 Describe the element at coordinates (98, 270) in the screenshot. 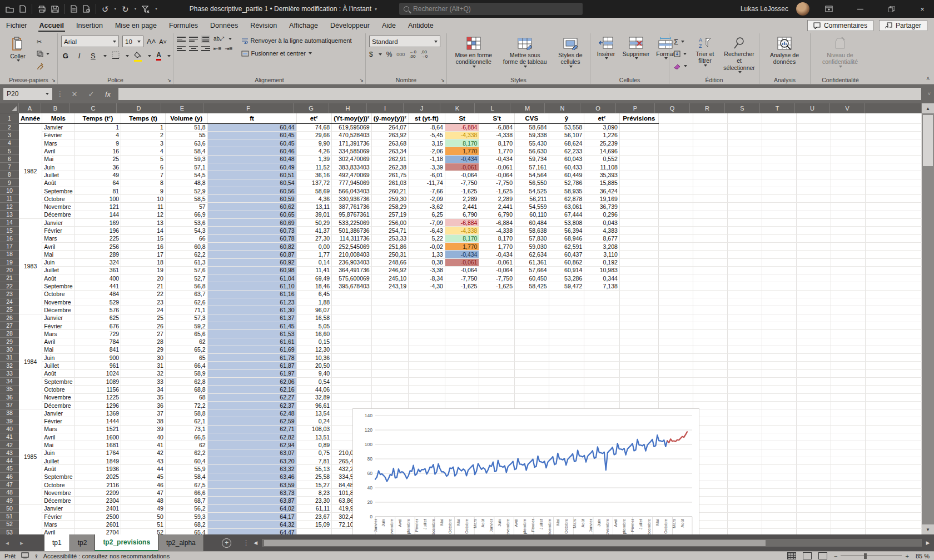

I see `cell: 361` at that location.